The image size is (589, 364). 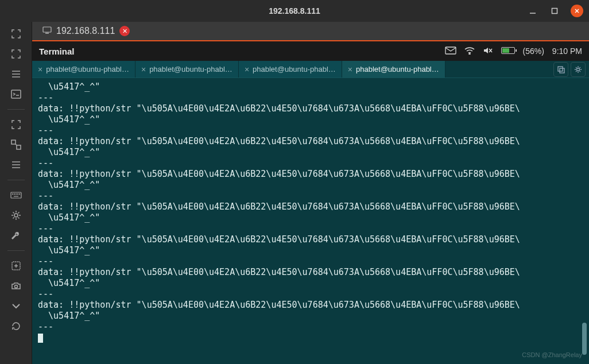 What do you see at coordinates (577, 11) in the screenshot?
I see `close-button` at bounding box center [577, 11].